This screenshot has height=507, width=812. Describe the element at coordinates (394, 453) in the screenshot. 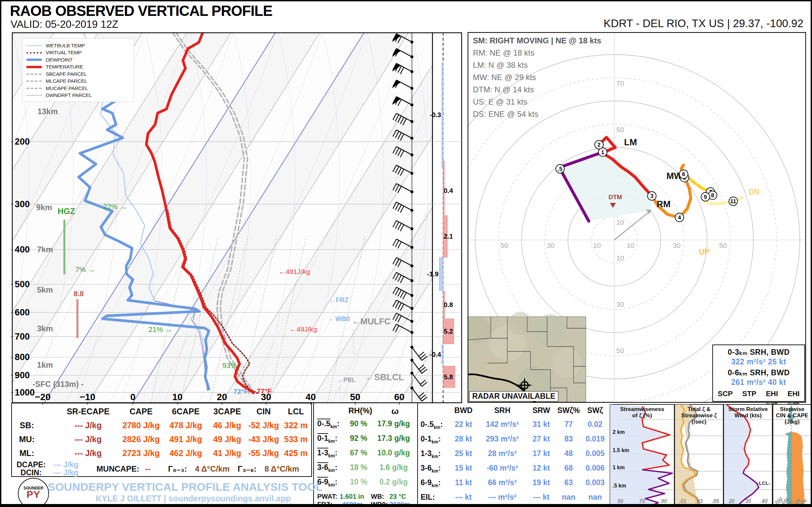

I see `moisture-mixratio-value: 10.0 g/kg` at that location.